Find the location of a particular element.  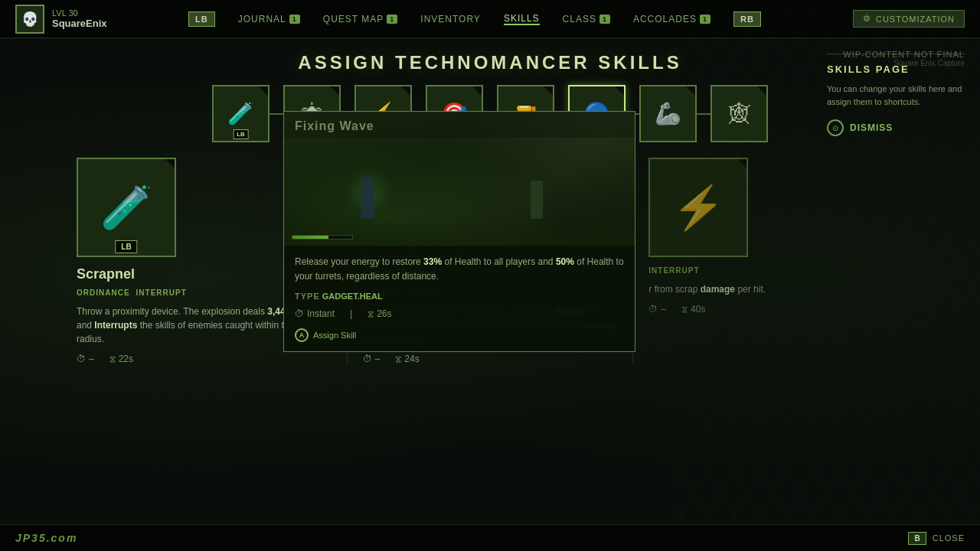

close-button: B CLOSE is located at coordinates (936, 539).